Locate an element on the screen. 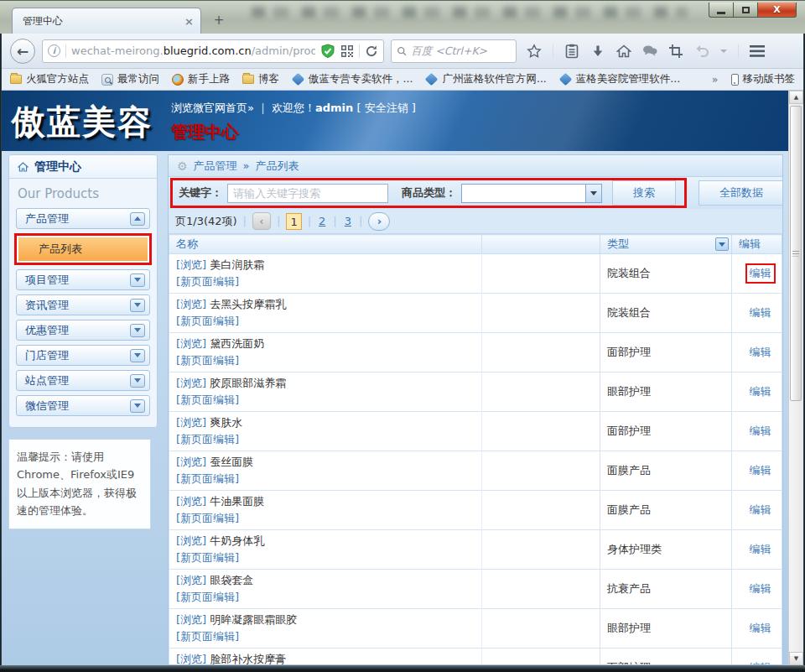  bookmark-item: » is located at coordinates (715, 79).